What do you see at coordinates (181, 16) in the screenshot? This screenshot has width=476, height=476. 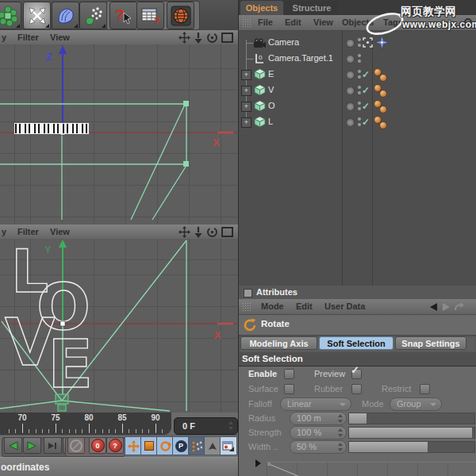 I see `online-help-button` at bounding box center [181, 16].